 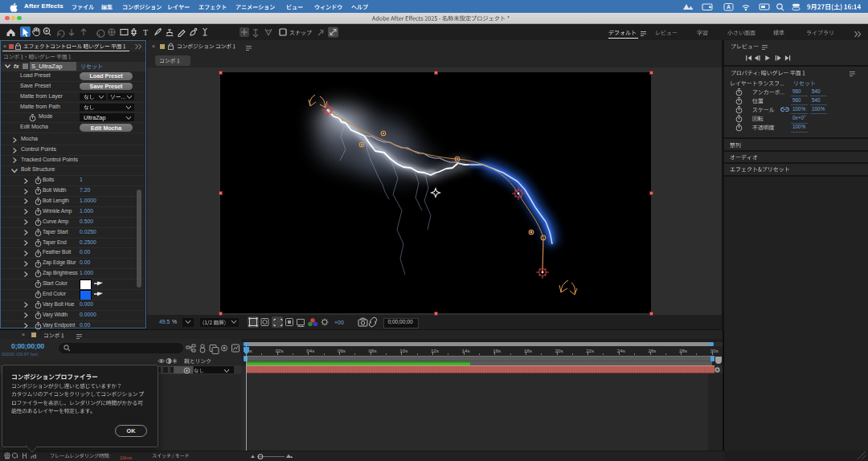 What do you see at coordinates (728, 6) in the screenshot?
I see `svg-text: A` at bounding box center [728, 6].